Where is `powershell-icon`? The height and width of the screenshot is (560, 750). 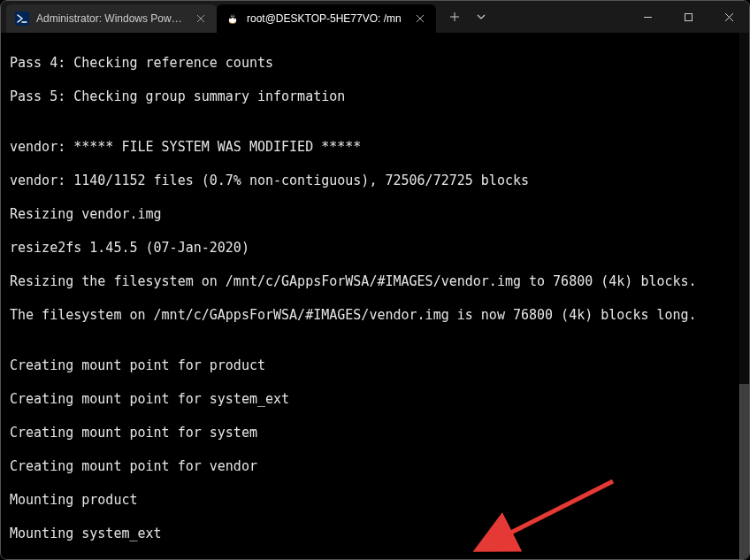
powershell-icon is located at coordinates (22, 19).